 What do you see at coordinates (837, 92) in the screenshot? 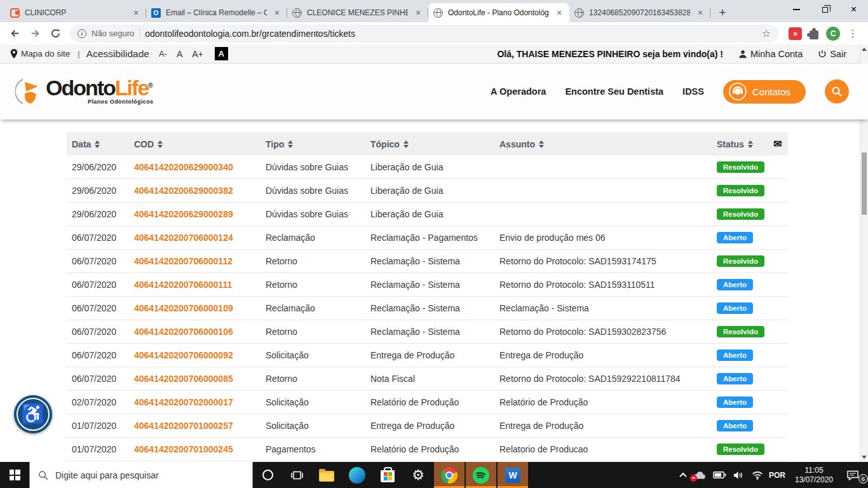
I see `site-search-button` at bounding box center [837, 92].